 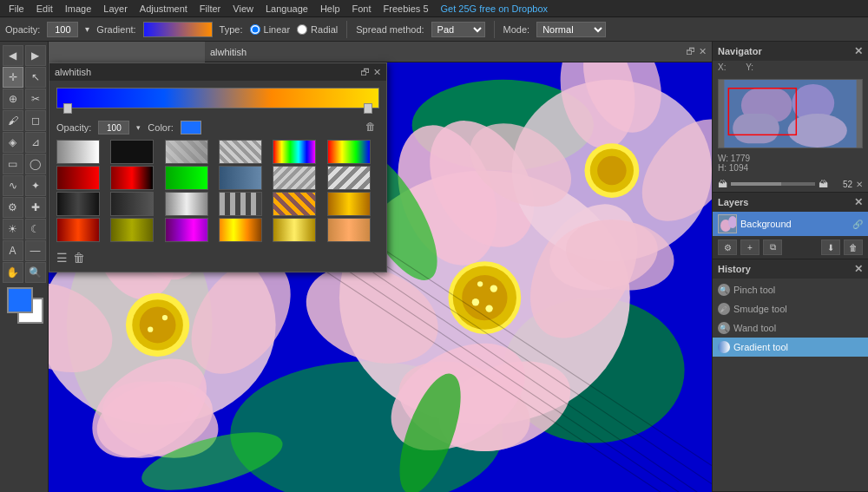 What do you see at coordinates (13, 99) in the screenshot?
I see `tool-transform: ⊕` at bounding box center [13, 99].